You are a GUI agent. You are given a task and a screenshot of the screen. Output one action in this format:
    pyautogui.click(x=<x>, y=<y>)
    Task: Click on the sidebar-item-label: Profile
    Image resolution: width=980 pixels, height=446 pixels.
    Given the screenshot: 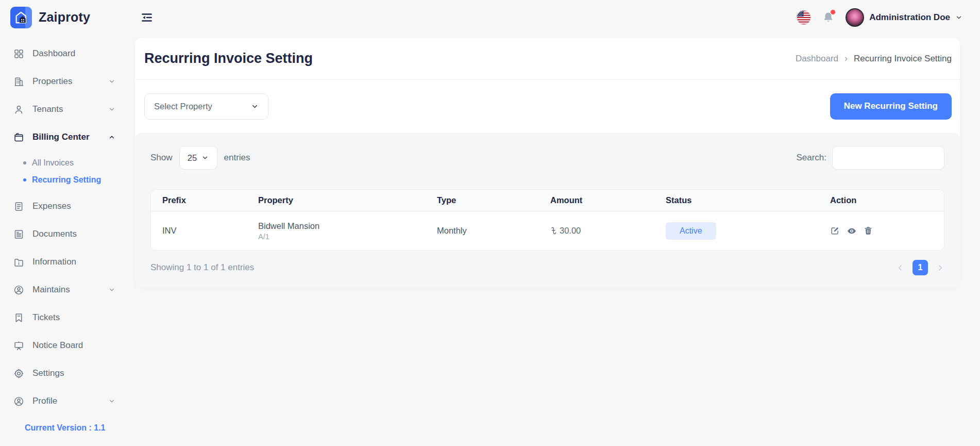 What is the action you would take?
    pyautogui.click(x=45, y=401)
    